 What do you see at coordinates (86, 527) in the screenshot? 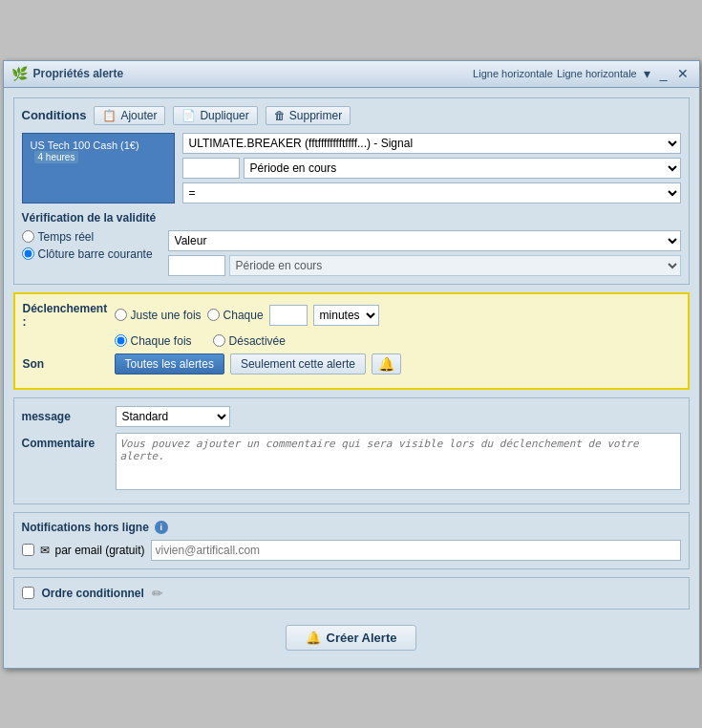
I see `notif-title: Notifications hors ligne` at bounding box center [86, 527].